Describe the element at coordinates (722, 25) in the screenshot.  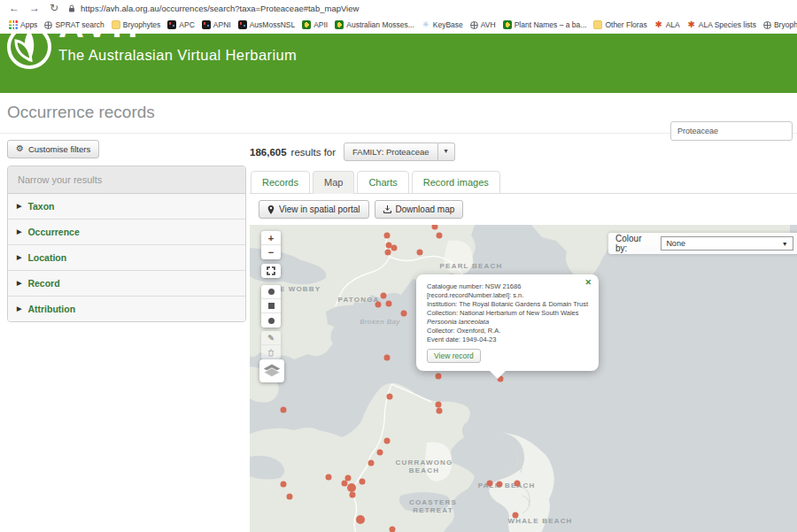
I see `bookmark-item: ✱ALA Species lists` at that location.